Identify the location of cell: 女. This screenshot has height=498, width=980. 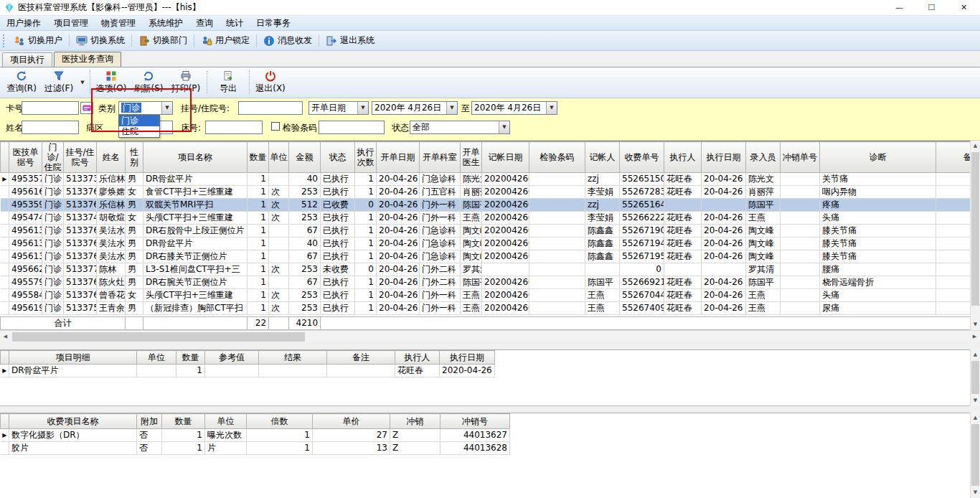
(135, 296).